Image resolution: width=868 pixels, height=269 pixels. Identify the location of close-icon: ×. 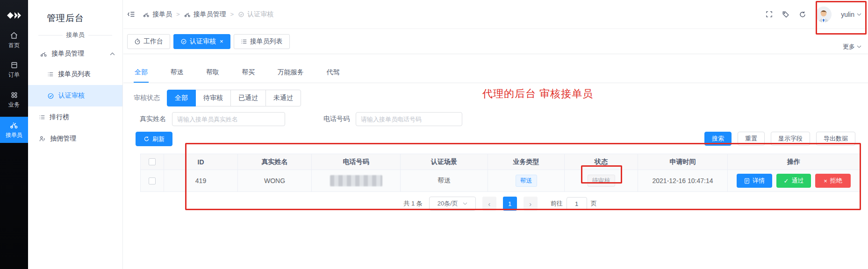
(222, 41).